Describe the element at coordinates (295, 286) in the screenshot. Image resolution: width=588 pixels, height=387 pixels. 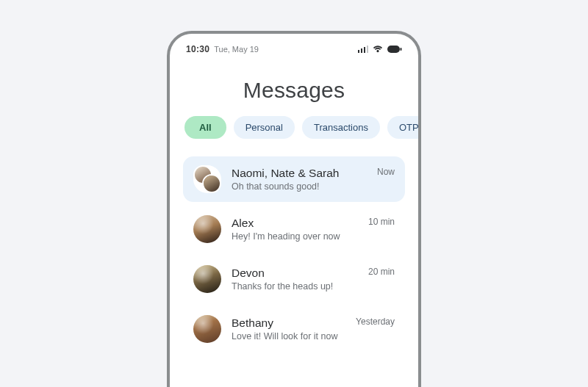
I see `conversation-preview: Thanks for the heads up!` at that location.